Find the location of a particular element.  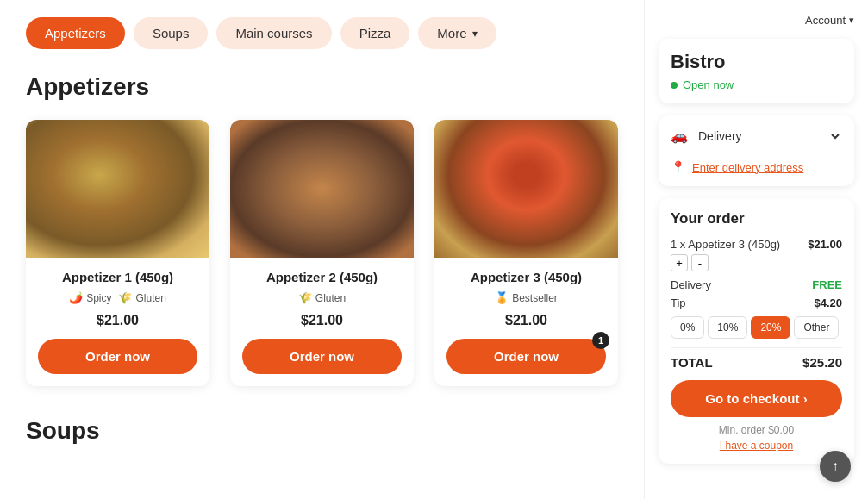

tag-gluten-1: 🌾 Gluten is located at coordinates (141, 298).